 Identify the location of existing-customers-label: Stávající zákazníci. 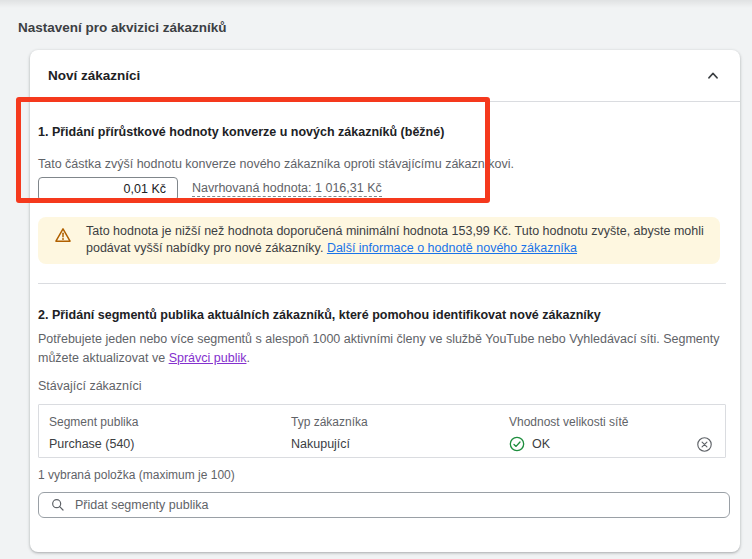
(384, 386).